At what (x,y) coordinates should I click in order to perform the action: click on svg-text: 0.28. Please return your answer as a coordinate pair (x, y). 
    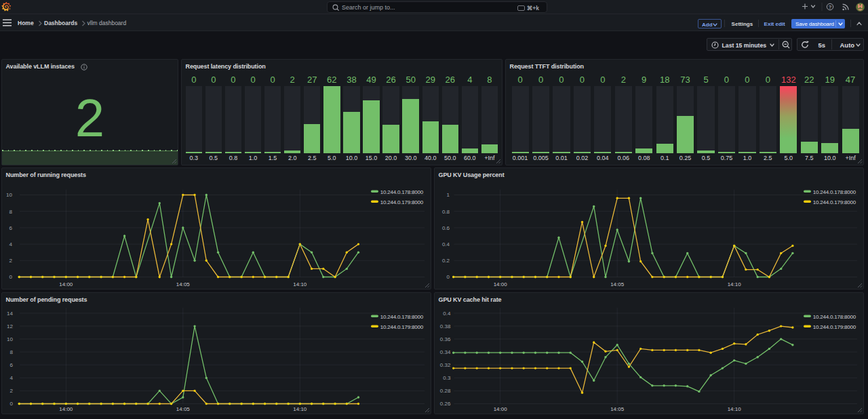
    Looking at the image, I should click on (446, 391).